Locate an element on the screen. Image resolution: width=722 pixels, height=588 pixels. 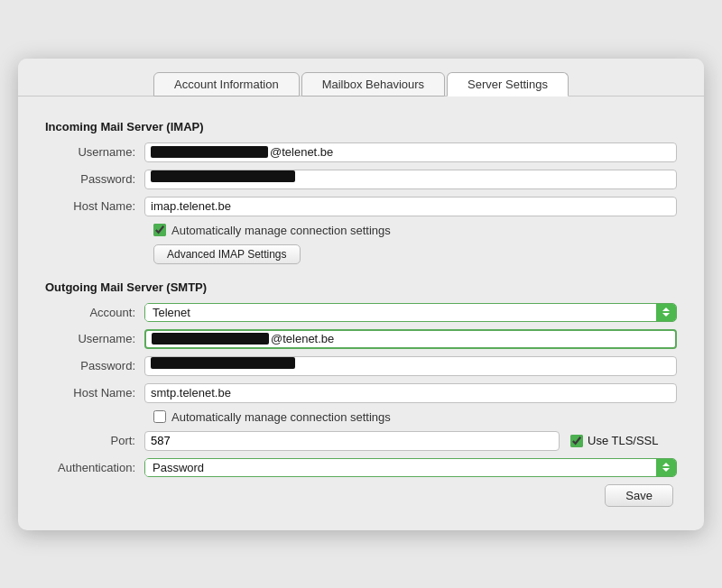
incoming-auto-manage-row: Automatically manage connection settings is located at coordinates (361, 231).